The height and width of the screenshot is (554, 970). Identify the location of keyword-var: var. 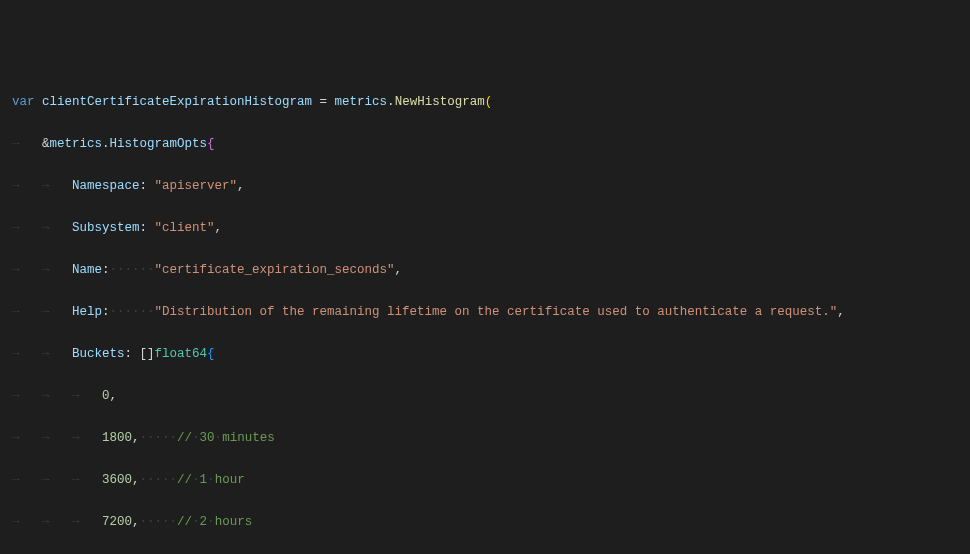
(24, 102).